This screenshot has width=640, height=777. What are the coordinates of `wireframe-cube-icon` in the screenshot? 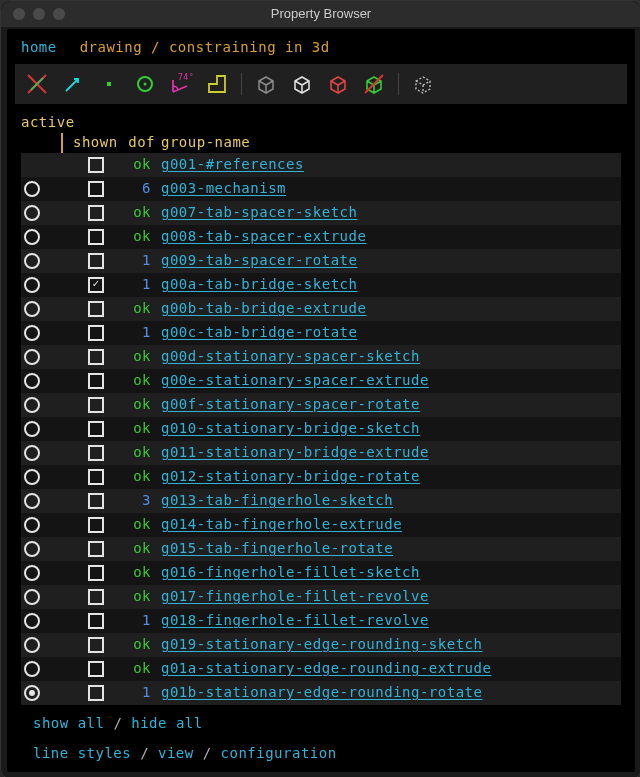 It's located at (423, 84).